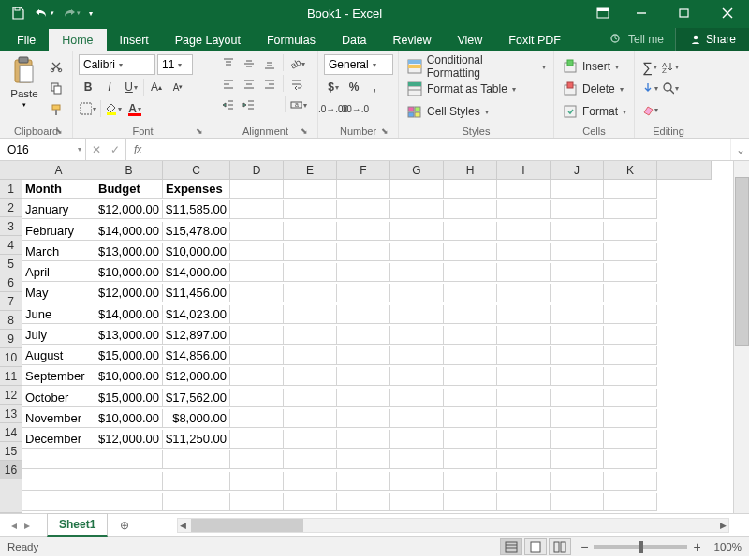 Image resolution: width=749 pixels, height=560 pixels. I want to click on cell-E2, so click(311, 210).